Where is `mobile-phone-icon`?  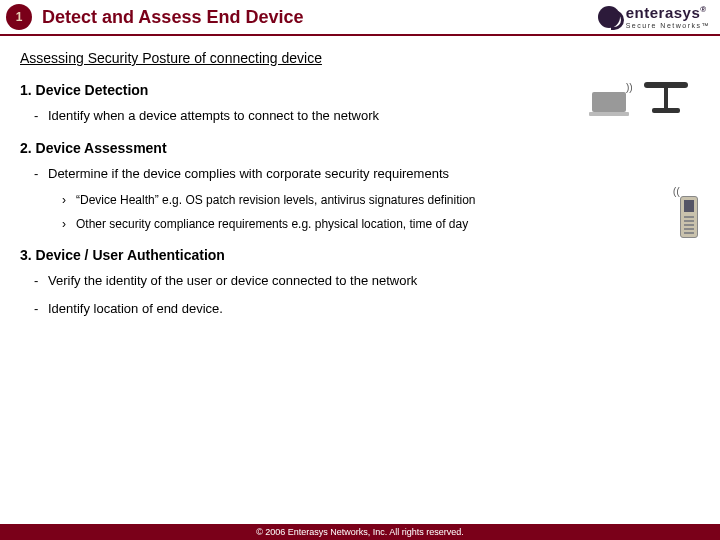 mobile-phone-icon is located at coordinates (689, 217).